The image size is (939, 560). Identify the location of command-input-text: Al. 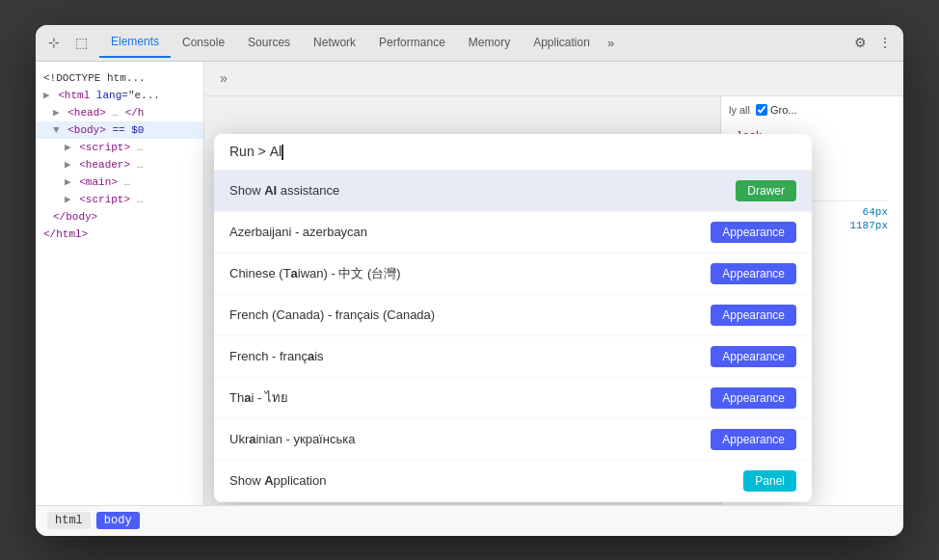
(533, 152).